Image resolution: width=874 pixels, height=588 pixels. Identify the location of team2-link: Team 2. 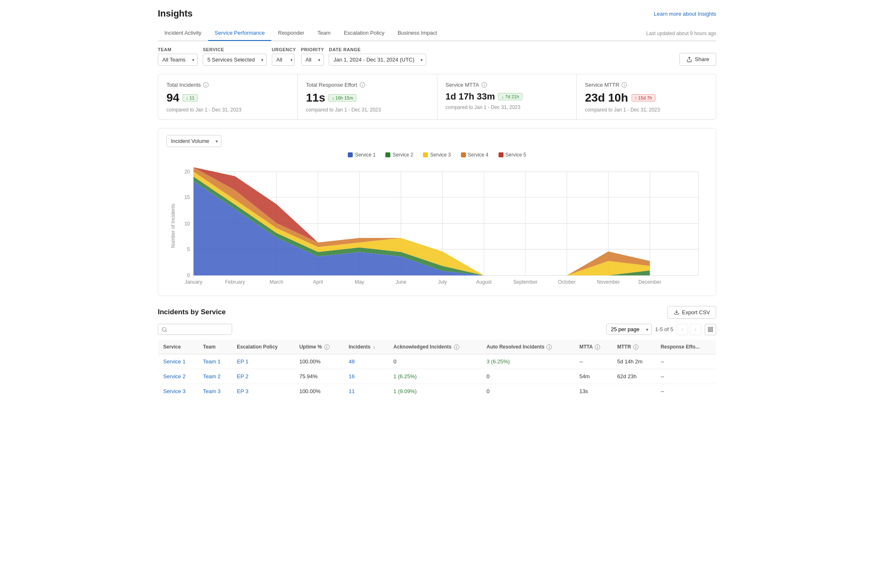
(211, 377).